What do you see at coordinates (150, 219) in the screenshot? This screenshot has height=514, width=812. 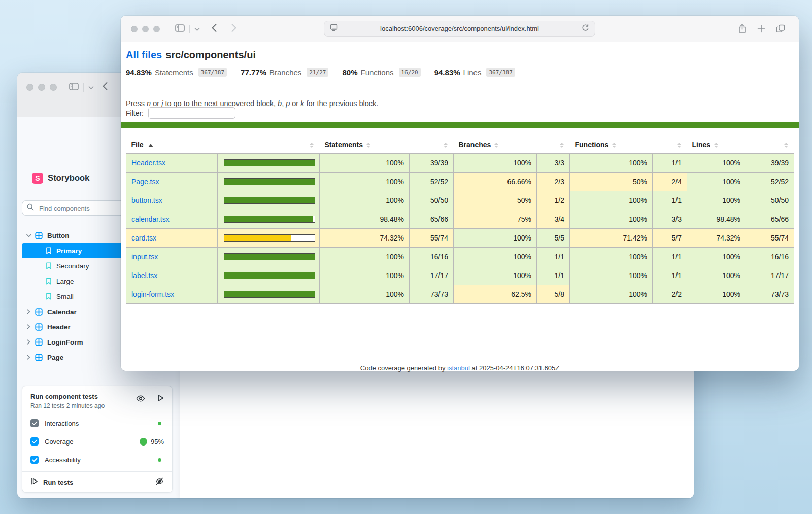 I see `file-link: calendar.tsx` at bounding box center [150, 219].